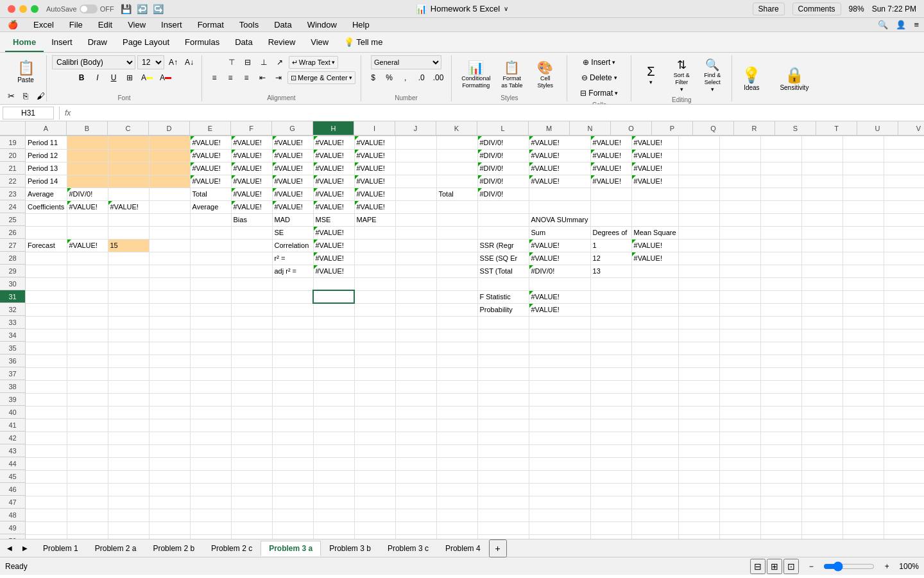  What do you see at coordinates (416, 271) in the screenshot?
I see `cell-J29` at bounding box center [416, 271].